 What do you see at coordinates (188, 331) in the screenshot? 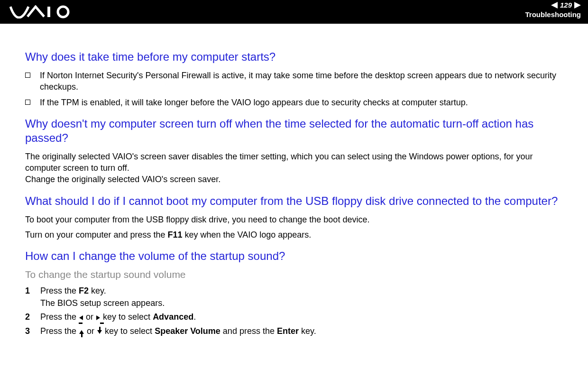
I see `menu-name: Speaker Volume` at bounding box center [188, 331].